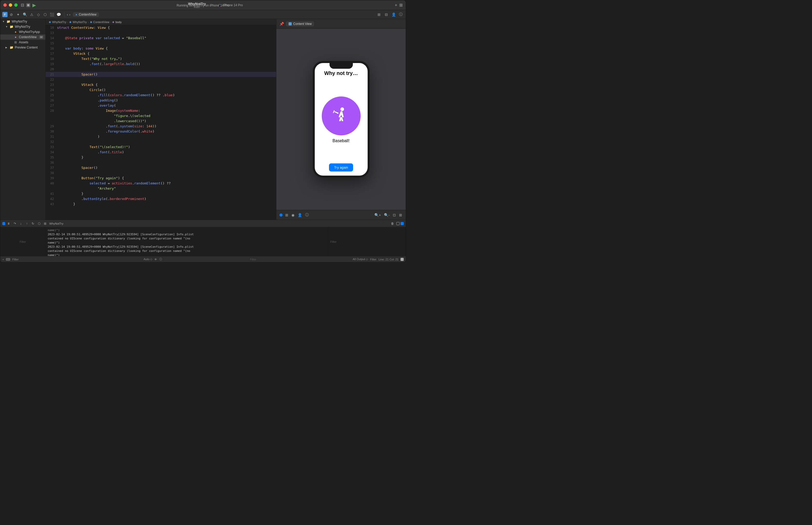 This screenshot has width=812, height=525. What do you see at coordinates (161, 28) in the screenshot?
I see `code-line-10: 10 struct ContentView: View {` at bounding box center [161, 28].